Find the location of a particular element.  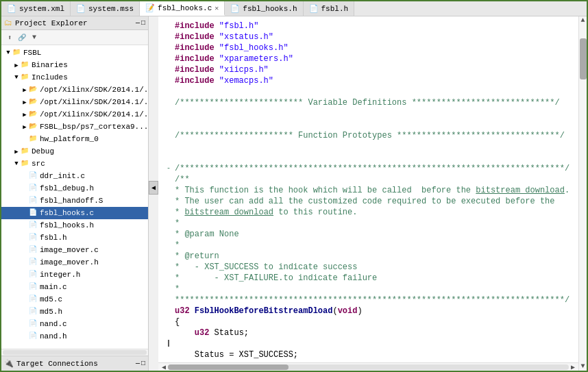

tree-label-nand-c: nand.c is located at coordinates (53, 324).